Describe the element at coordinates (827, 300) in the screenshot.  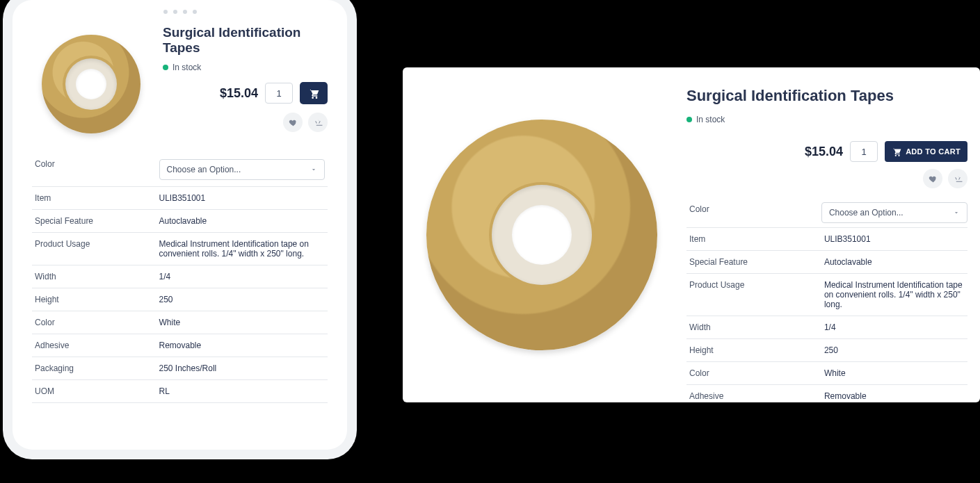
I see `spec-table: ColorChoose an Option...ItemULIB351001Sp…` at that location.